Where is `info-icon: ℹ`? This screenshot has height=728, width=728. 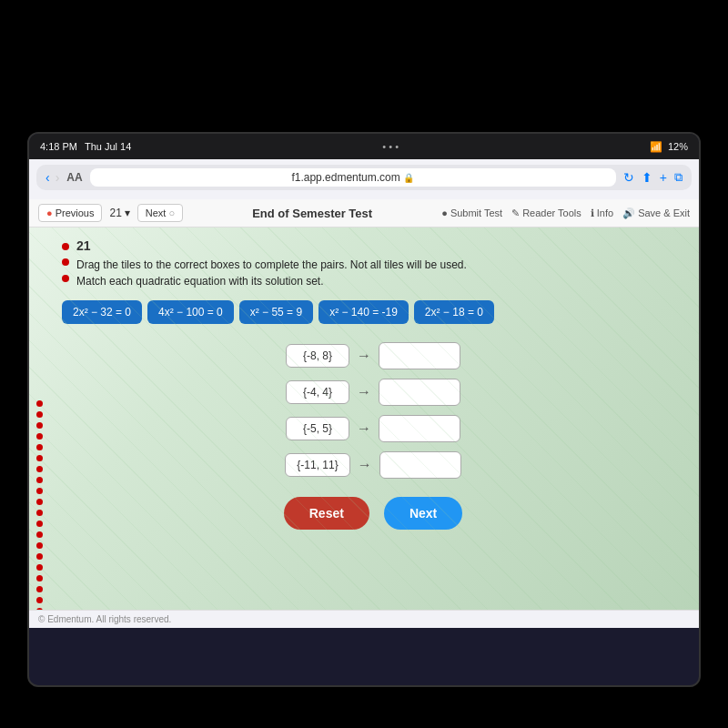 info-icon: ℹ is located at coordinates (592, 213).